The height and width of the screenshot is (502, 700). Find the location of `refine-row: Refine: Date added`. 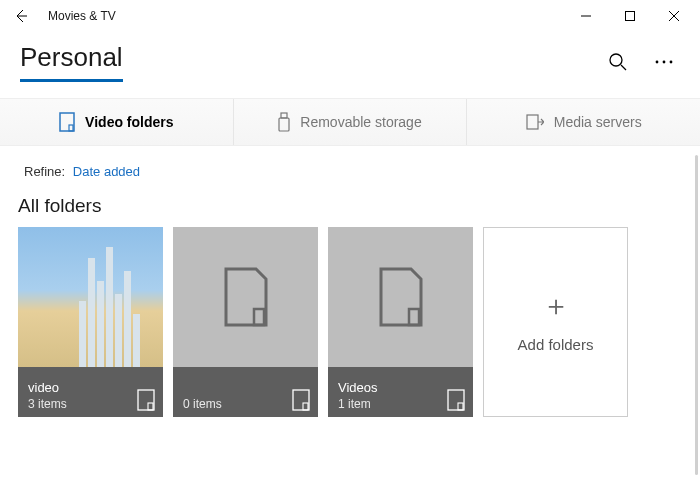

refine-row: Refine: Date added is located at coordinates (350, 162).